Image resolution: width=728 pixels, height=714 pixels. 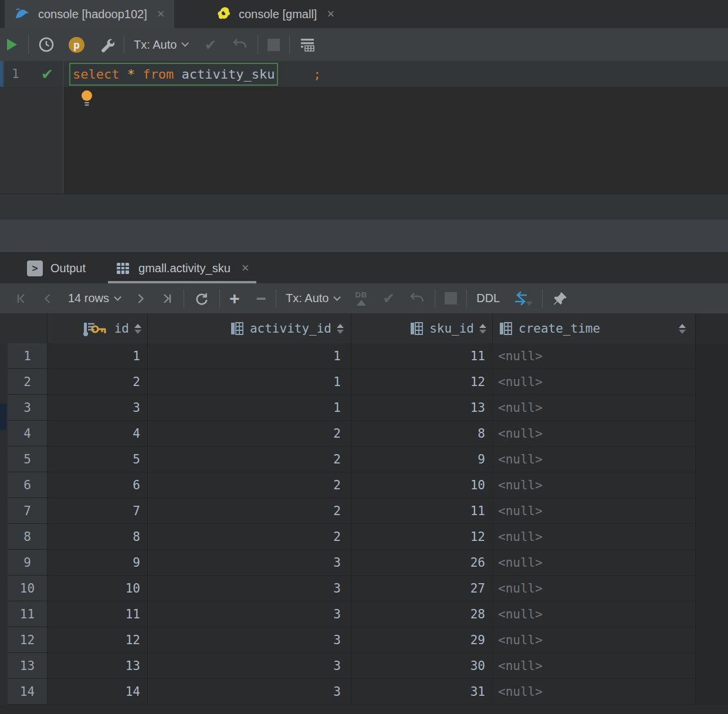 I want to click on column-header-activity-id: activity_id, so click(x=250, y=329).